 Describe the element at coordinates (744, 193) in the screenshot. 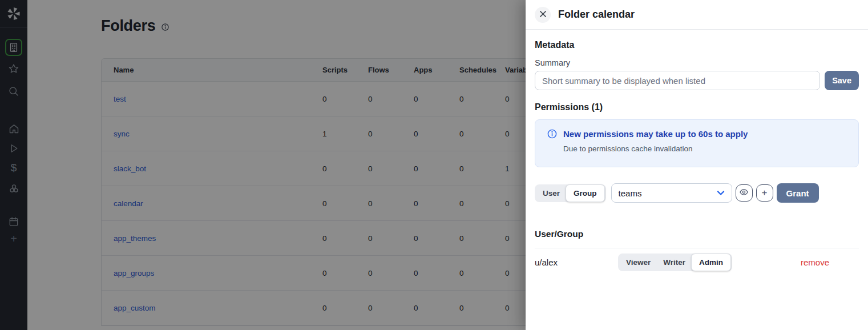

I see `preview-button` at that location.